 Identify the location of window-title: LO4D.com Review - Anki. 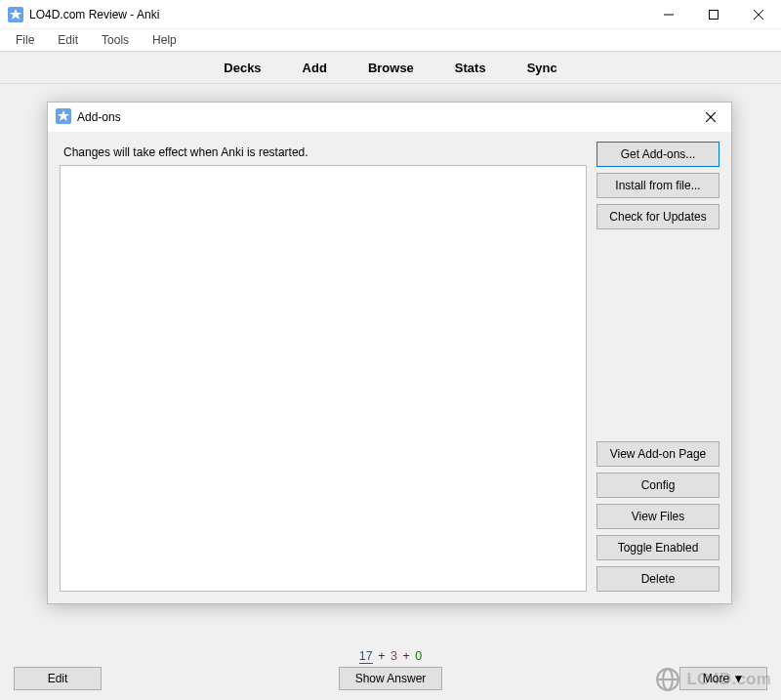
(338, 15).